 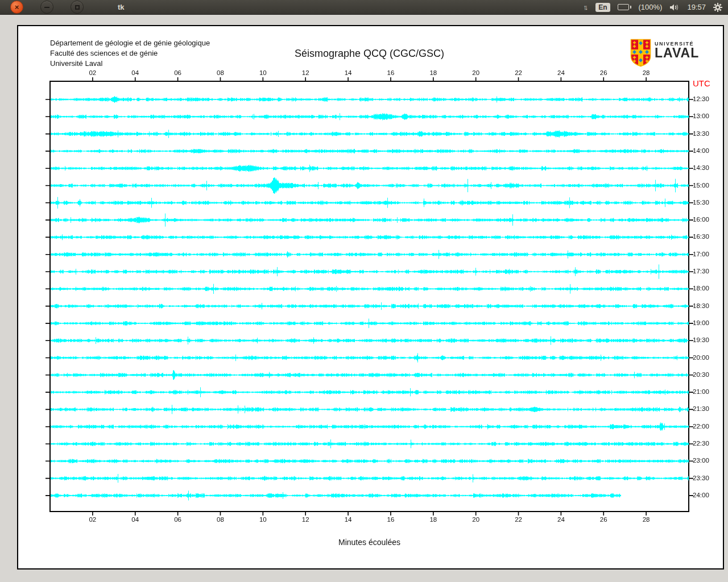 What do you see at coordinates (664, 53) in the screenshot?
I see `universite-laval-logo: UNIVERSITÉ LAVAL` at bounding box center [664, 53].